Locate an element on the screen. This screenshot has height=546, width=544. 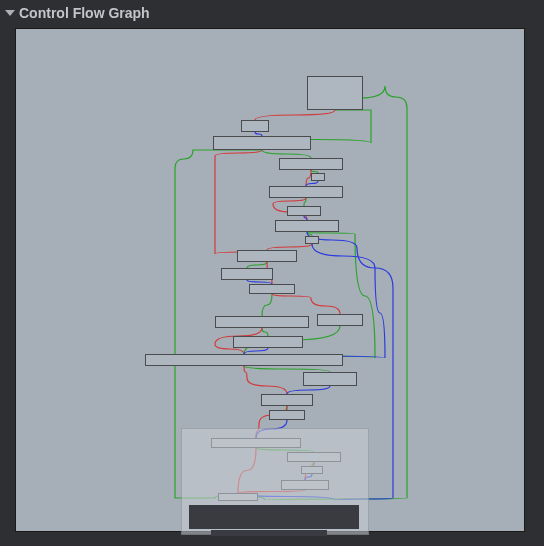
collapse-triangle-icon is located at coordinates (10, 13).